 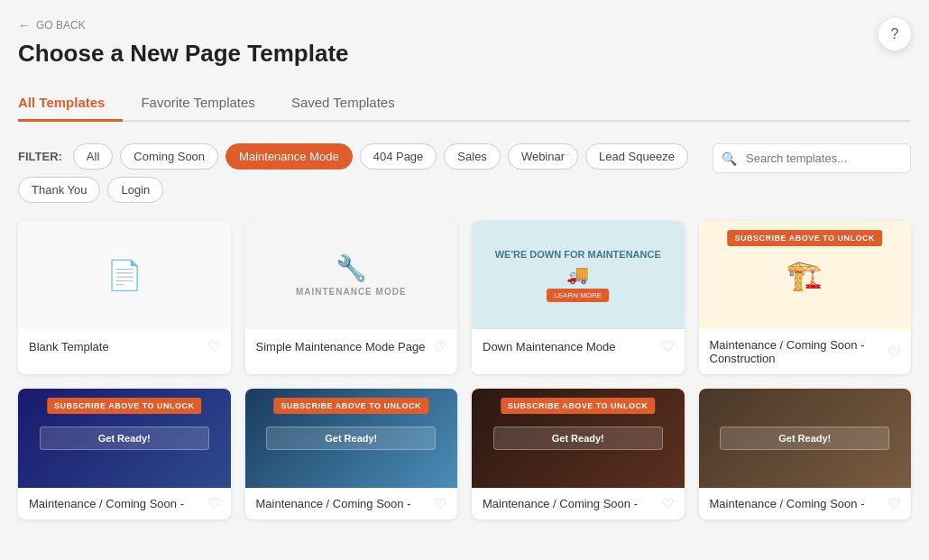 I want to click on template-card-down-maintenance: WE'RE DOWN FOR MAINTENANCE 🚚 LEARN MORE …, so click(x=578, y=298).